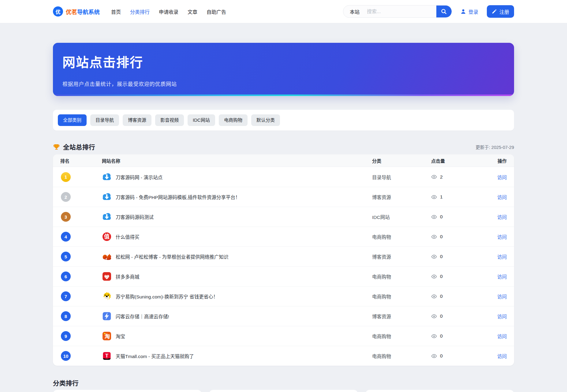 The height and width of the screenshot is (392, 567). Describe the element at coordinates (283, 216) in the screenshot. I see `table-row: 3 刀客源码源码测试 IDC网站 0 访问` at that location.